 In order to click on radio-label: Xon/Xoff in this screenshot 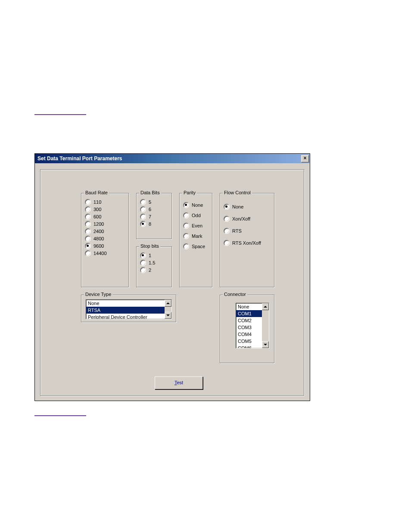, I will do `click(241, 219)`.